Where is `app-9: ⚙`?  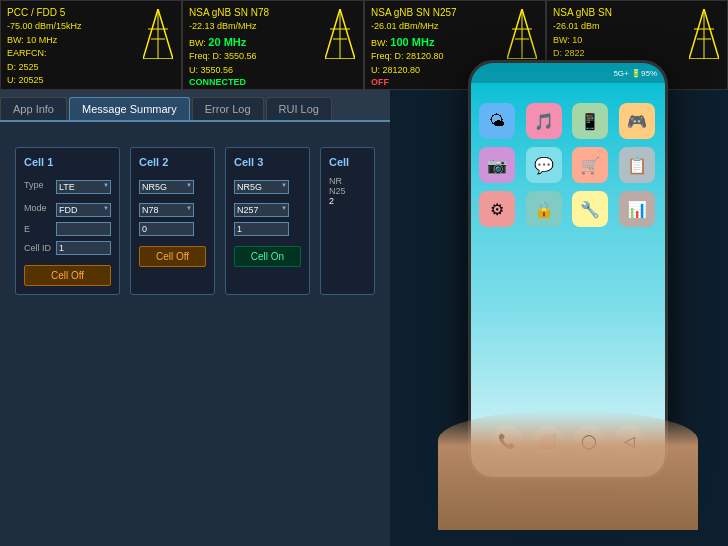 app-9: ⚙ is located at coordinates (497, 209).